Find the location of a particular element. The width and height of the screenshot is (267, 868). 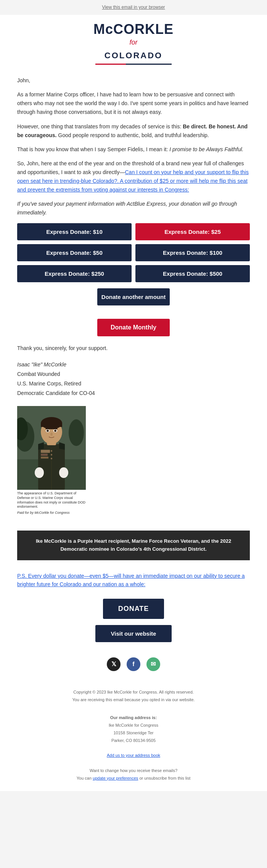

actblue-note: If you've saved your payment information… is located at coordinates (134, 208).